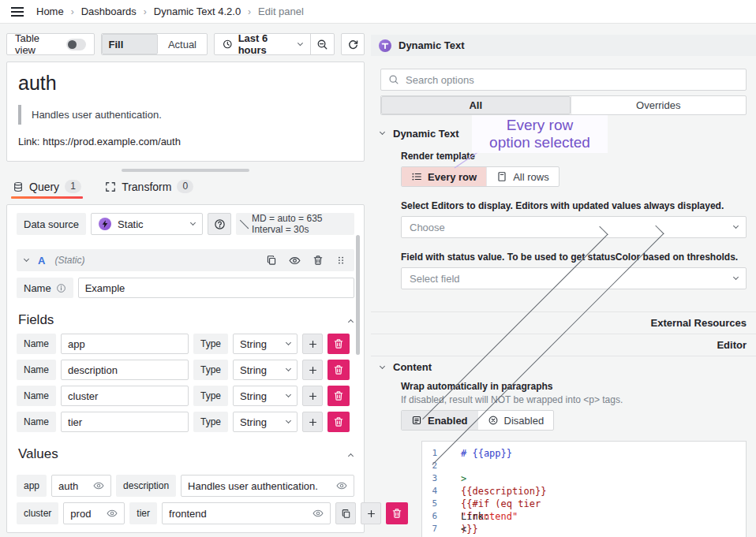 This screenshot has width=756, height=537. What do you see at coordinates (149, 188) in the screenshot?
I see `tab-transform: Transform 0` at bounding box center [149, 188].